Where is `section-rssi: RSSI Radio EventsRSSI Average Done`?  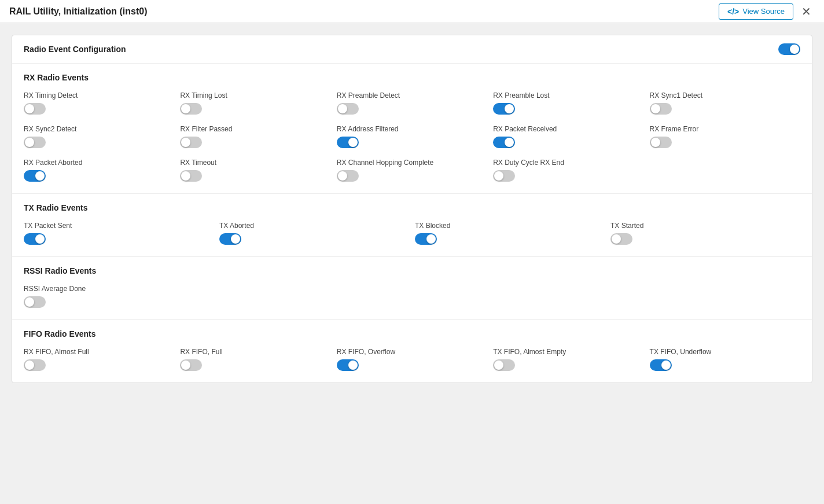 section-rssi: RSSI Radio EventsRSSI Average Done is located at coordinates (412, 288).